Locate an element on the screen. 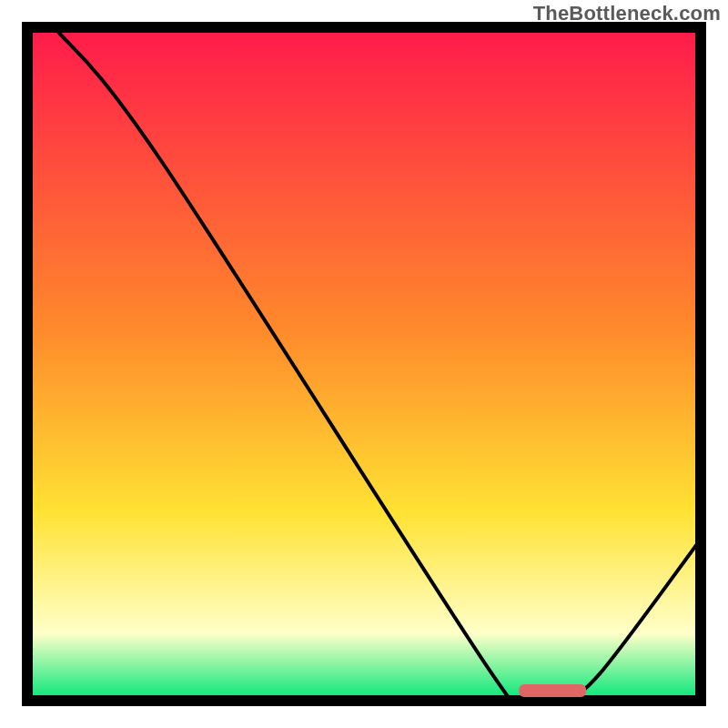 The image size is (728, 728). watermark-text: TheBottleneck.com is located at coordinates (627, 14).